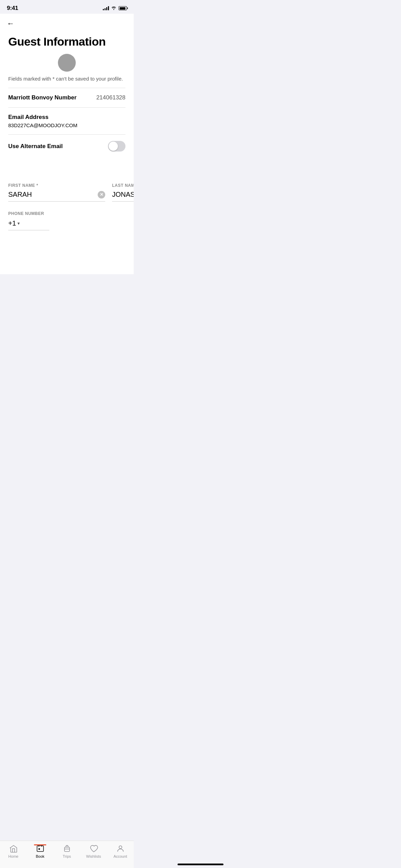  What do you see at coordinates (67, 192) in the screenshot?
I see `names-row: FIRST NAME * ✕ LAST NAME * ✕` at bounding box center [67, 192].